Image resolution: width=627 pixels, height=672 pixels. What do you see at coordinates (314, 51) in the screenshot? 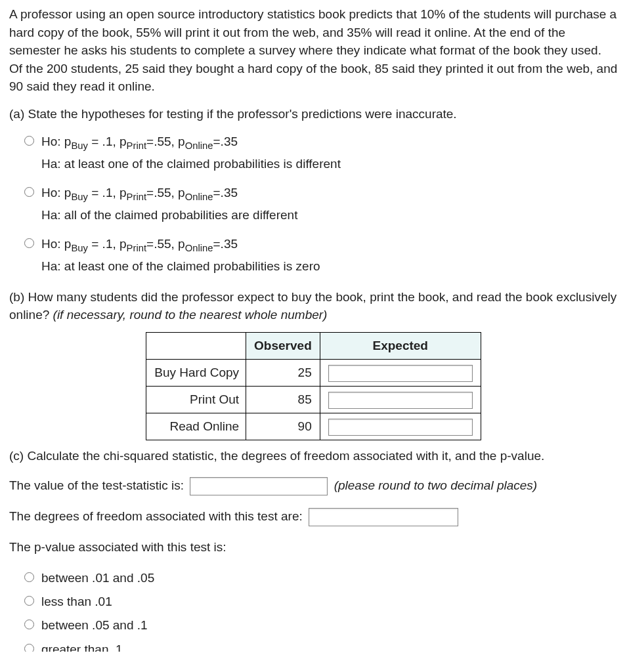
I see `problem-intro: A professor using an open source introdu…` at bounding box center [314, 51].